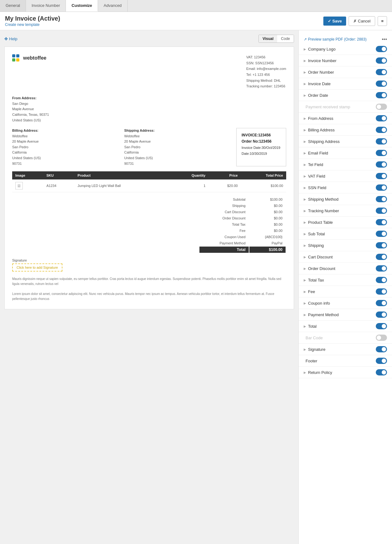 This screenshot has height=544, width=392. Describe the element at coordinates (305, 280) in the screenshot. I see `expand-icon-total-tax: ▶` at that location.